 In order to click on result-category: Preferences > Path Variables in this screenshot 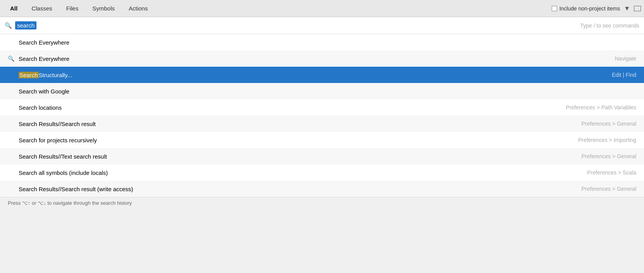, I will do `click(601, 107)`.